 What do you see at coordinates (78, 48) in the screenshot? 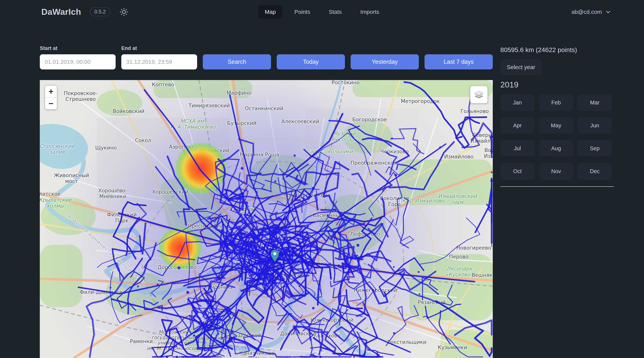
I see `start-at-label: Start at` at bounding box center [78, 48].